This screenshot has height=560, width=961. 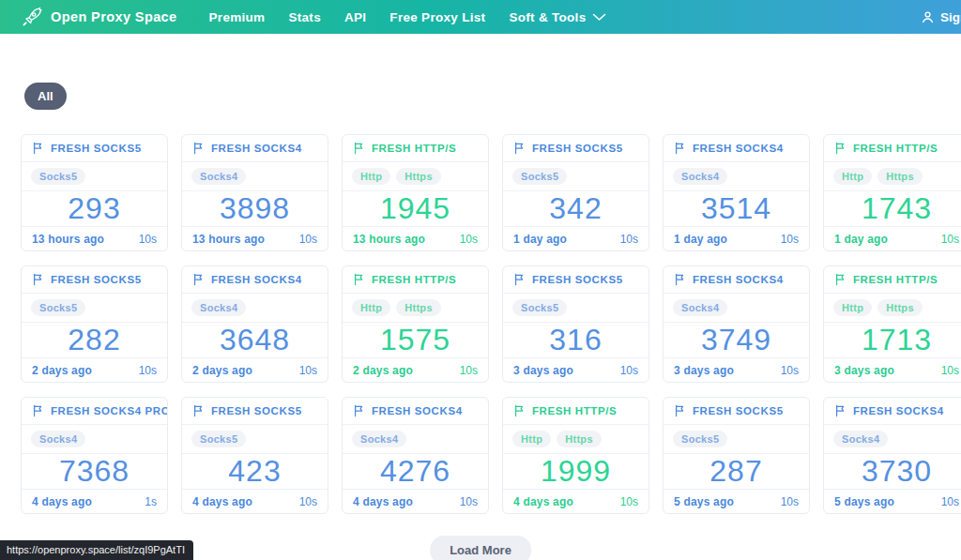 I want to click on card-title: FRESH HTTP/S, so click(x=414, y=280).